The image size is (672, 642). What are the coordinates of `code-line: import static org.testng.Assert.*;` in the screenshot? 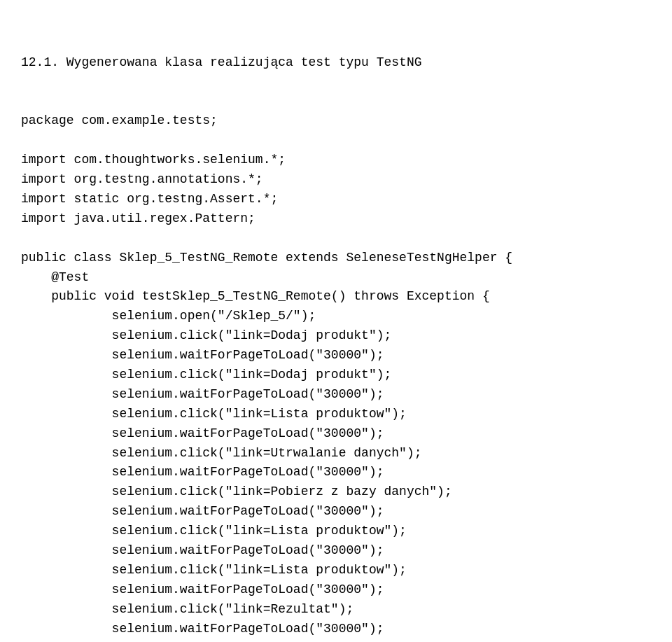 It's located at (336, 200).